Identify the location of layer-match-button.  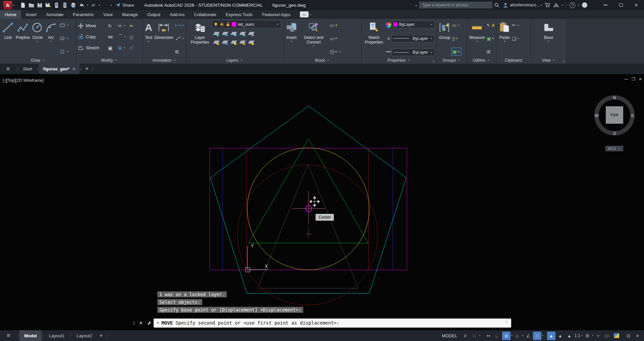
(225, 33).